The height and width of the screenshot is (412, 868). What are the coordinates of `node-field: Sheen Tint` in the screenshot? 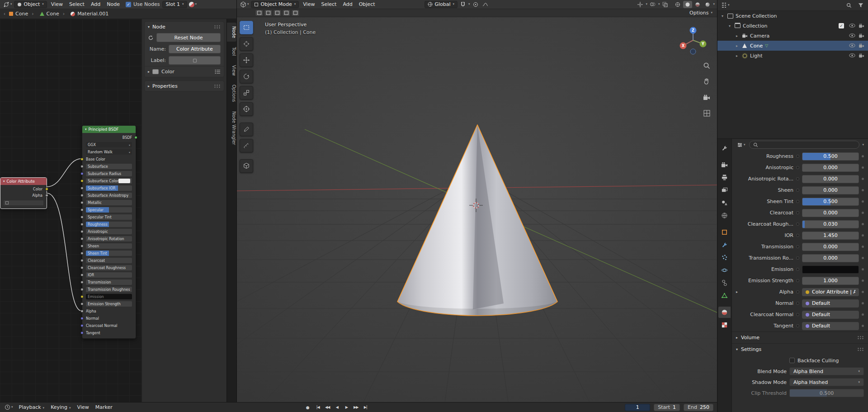 It's located at (109, 253).